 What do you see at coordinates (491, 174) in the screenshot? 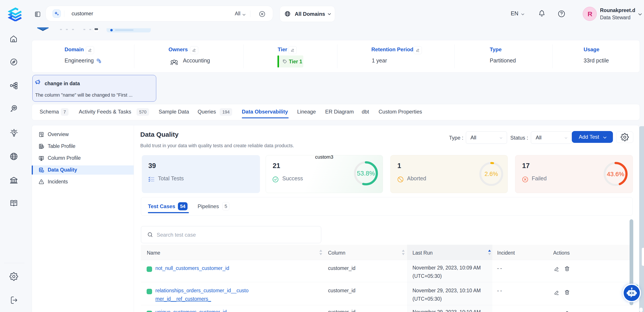
I see `svg-text: 2.6%` at bounding box center [491, 174].